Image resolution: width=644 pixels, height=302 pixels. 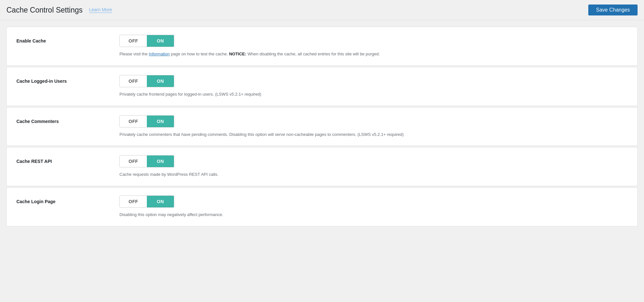 I want to click on setting-top: Enable Cache OFF ON, so click(x=322, y=41).